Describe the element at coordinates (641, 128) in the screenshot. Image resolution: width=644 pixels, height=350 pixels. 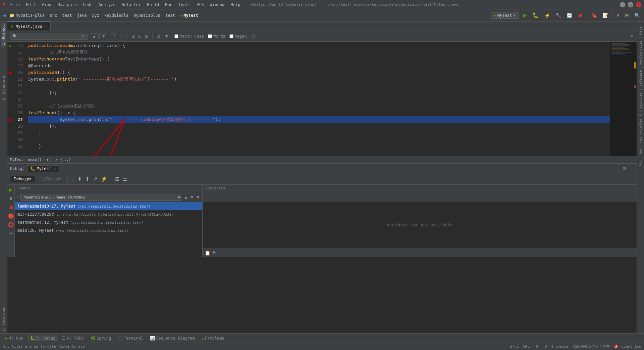
I see `right-panel-keypromoterx: Key Promoter X` at that location.